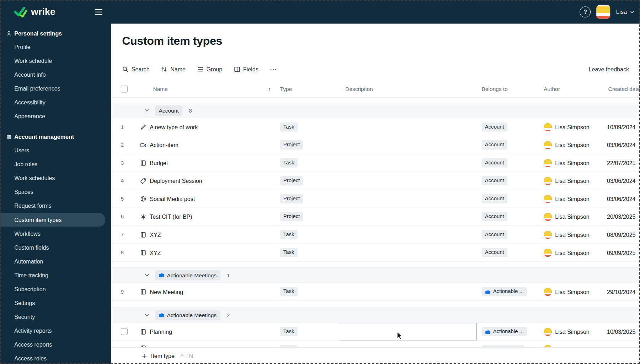  I want to click on sidebar-item-access-roles: Access roles, so click(53, 358).